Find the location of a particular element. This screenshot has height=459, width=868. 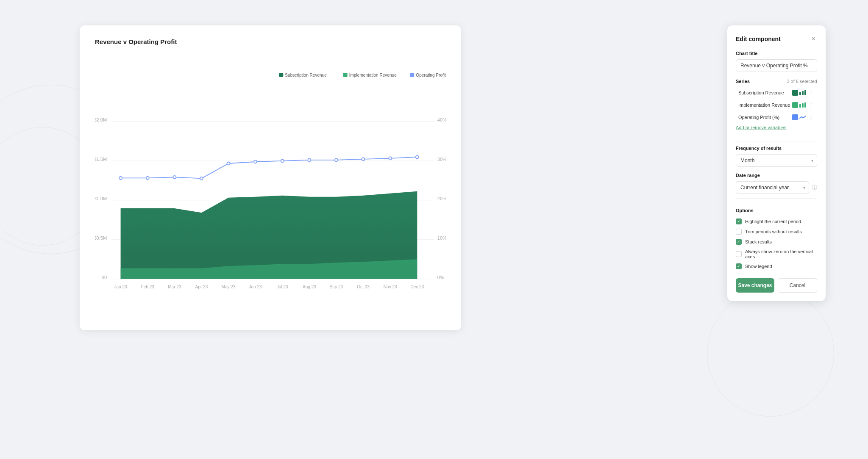

option-label-stack: Stack results is located at coordinates (759, 242).